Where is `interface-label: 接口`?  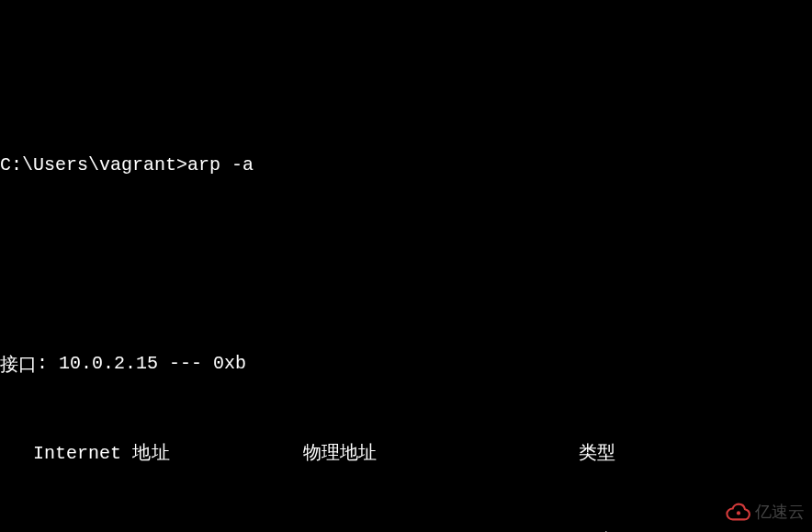
interface-label: 接口 is located at coordinates (18, 364).